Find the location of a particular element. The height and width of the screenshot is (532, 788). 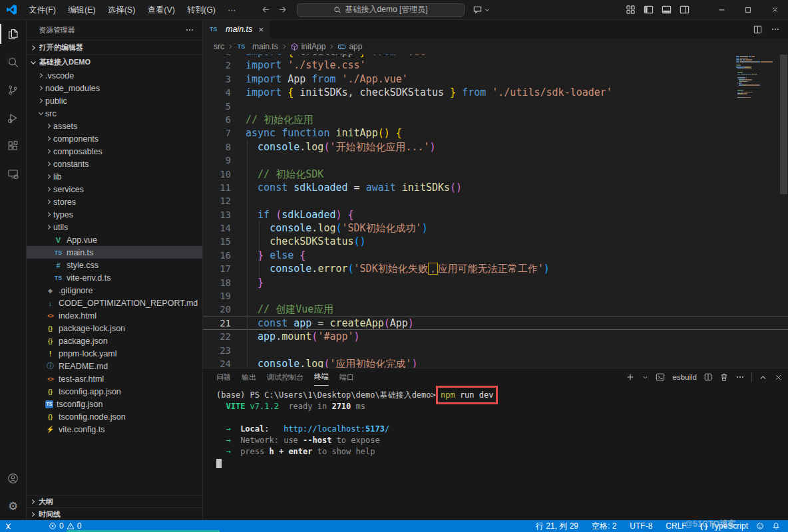

minimize-button is located at coordinates (721, 9).